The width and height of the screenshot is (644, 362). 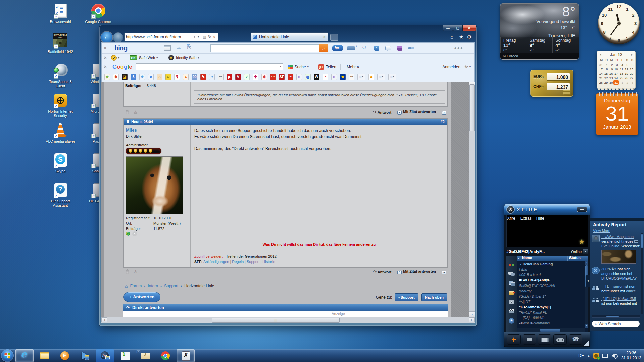 I want to click on bookmark-favicon: TXT, so click(x=273, y=77).